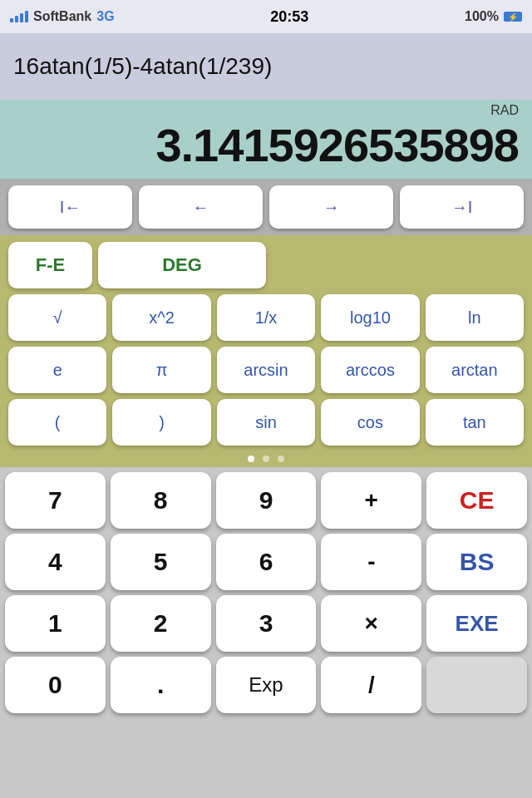 This screenshot has width=532, height=798. I want to click on square-button: x^2, so click(161, 318).